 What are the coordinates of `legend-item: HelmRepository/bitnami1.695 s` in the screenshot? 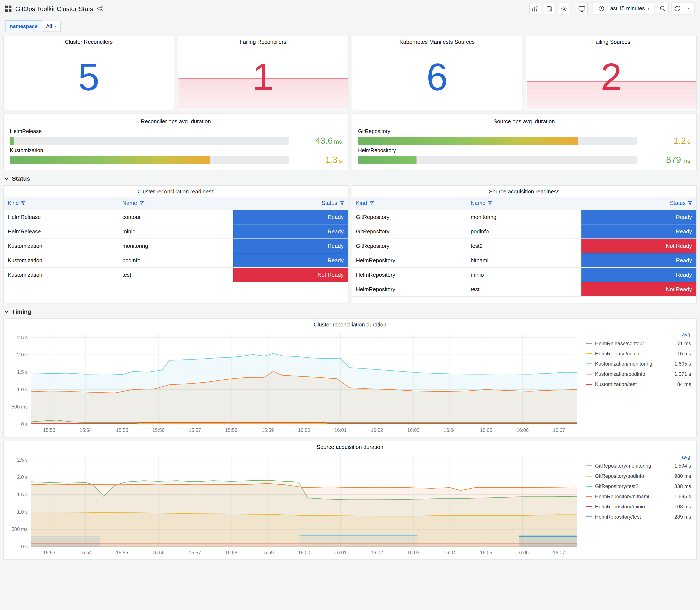 It's located at (638, 497).